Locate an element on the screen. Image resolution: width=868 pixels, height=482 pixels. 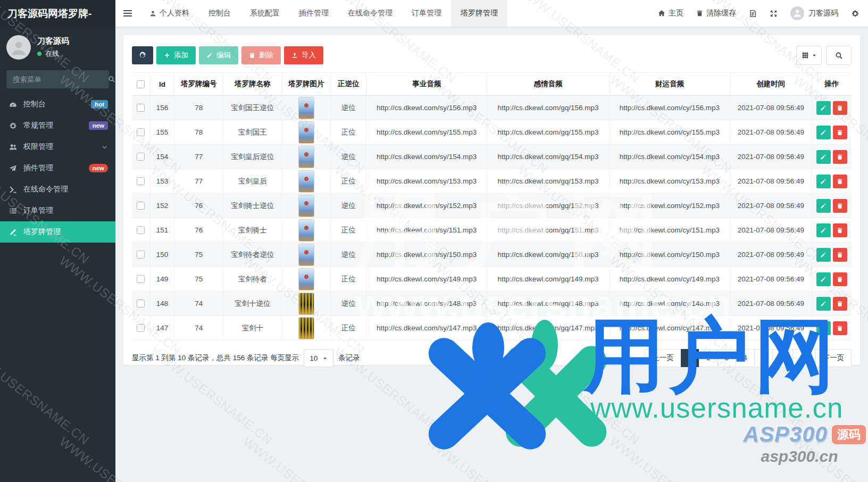
fullscreen-icon is located at coordinates (773, 14).